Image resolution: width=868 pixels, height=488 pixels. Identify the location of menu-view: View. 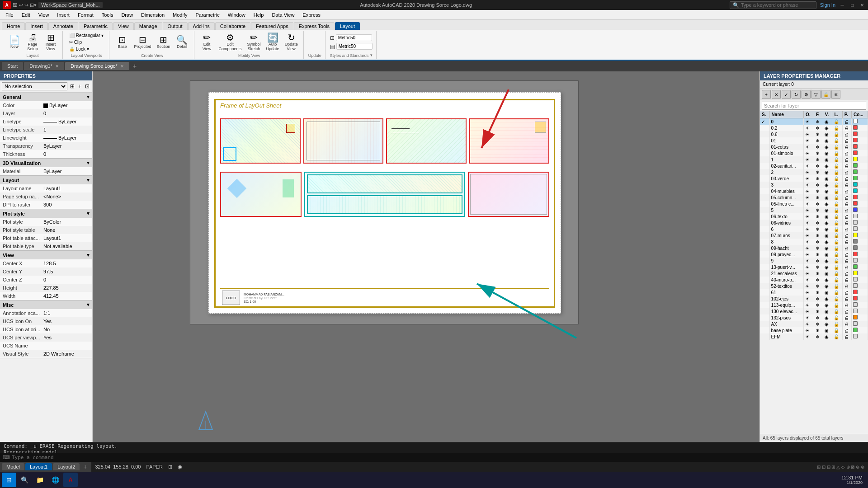
(44, 15).